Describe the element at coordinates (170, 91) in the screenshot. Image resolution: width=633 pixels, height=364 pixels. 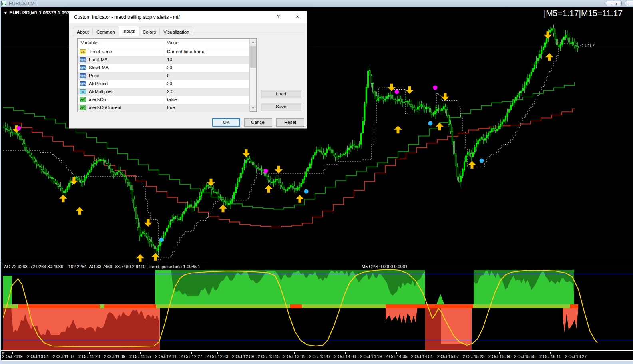
I see `variable-value: 2.0` at that location.